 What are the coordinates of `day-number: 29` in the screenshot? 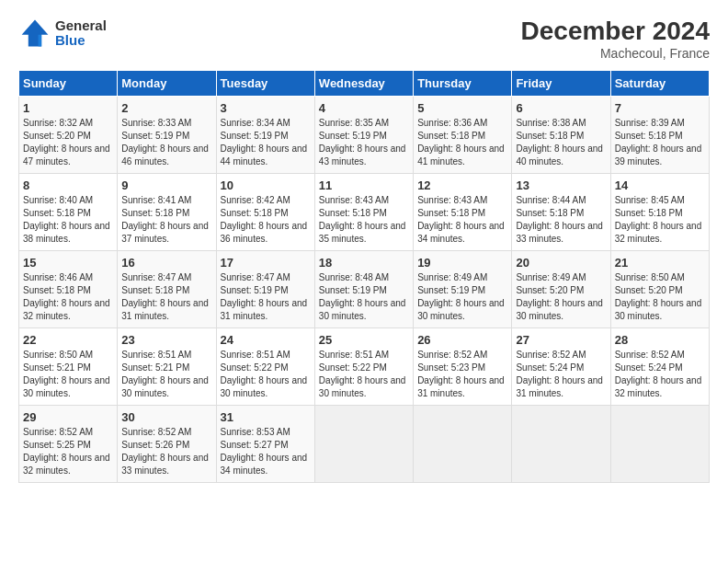 It's located at (68, 418).